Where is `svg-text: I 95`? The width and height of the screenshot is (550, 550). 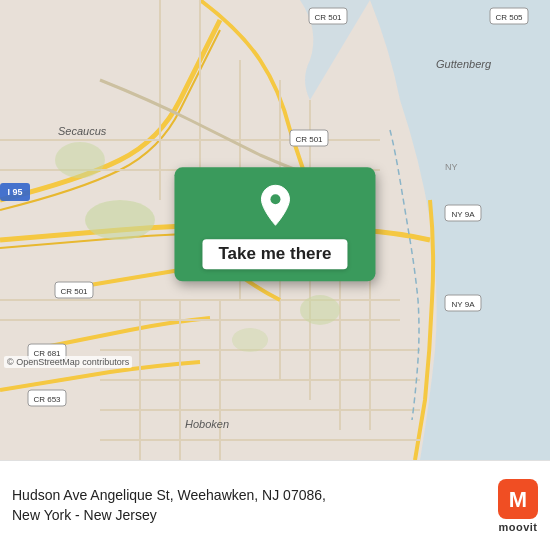 svg-text: I 95 is located at coordinates (14, 192).